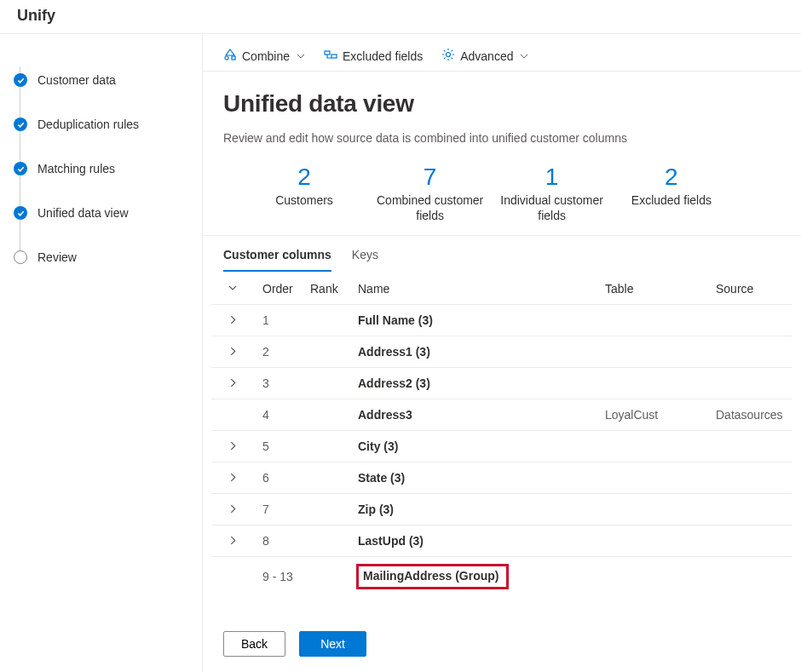 The image size is (801, 672). Describe the element at coordinates (373, 56) in the screenshot. I see `excluded-fields-button: Excluded fields` at that location.